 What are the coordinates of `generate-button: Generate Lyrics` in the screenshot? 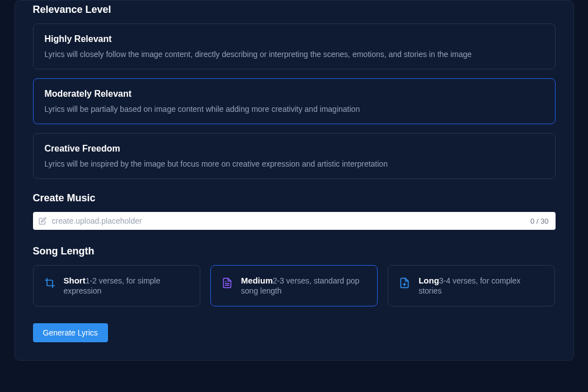 It's located at (70, 333).